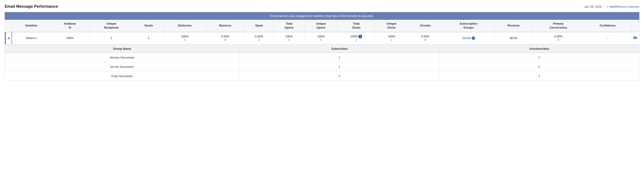  I want to click on sub-col-header-subscribes: Subscribes, so click(340, 49).